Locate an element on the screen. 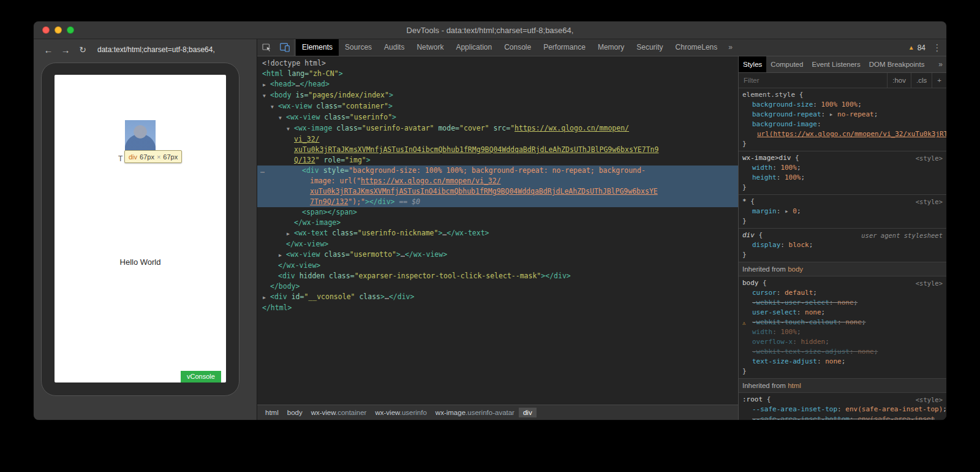 The image size is (980, 472). styles-rules-list: element.style {background-size: 100% 100… is located at coordinates (843, 254).